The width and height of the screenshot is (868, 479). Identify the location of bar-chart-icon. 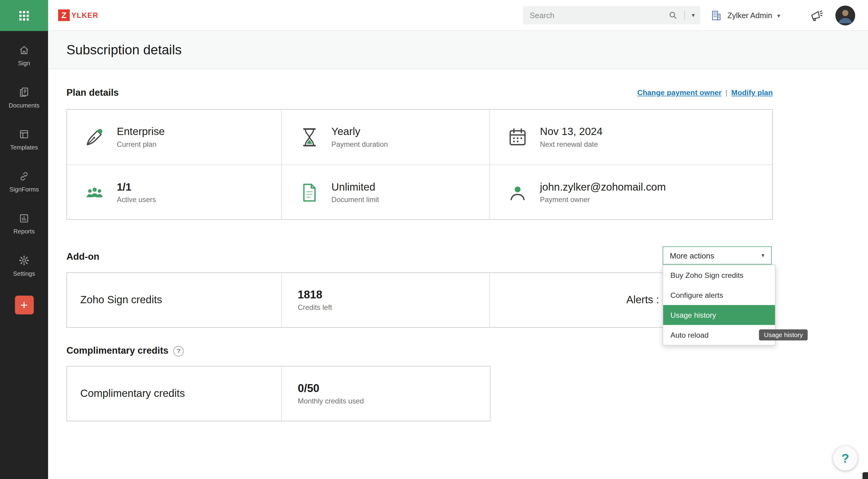
(24, 218).